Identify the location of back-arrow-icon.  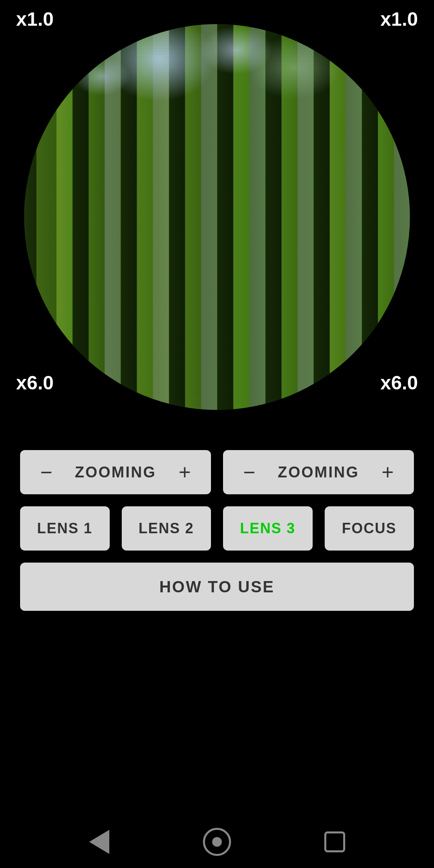
(99, 842).